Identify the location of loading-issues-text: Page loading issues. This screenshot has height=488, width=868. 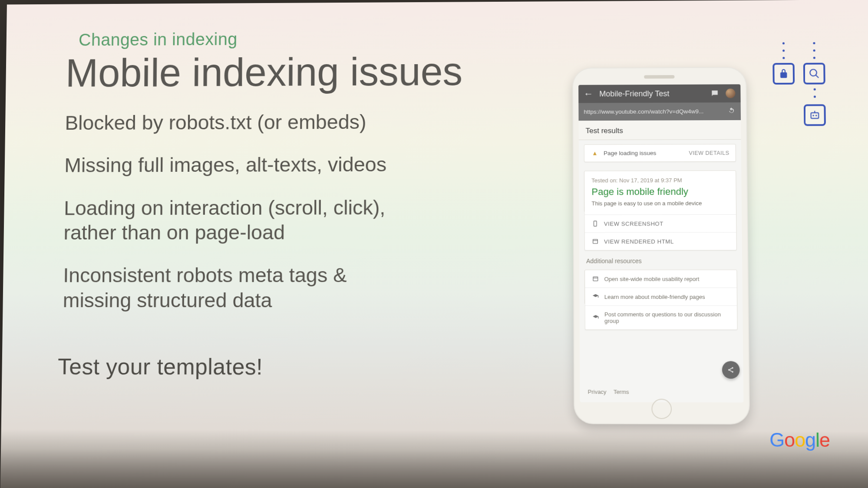
(644, 153).